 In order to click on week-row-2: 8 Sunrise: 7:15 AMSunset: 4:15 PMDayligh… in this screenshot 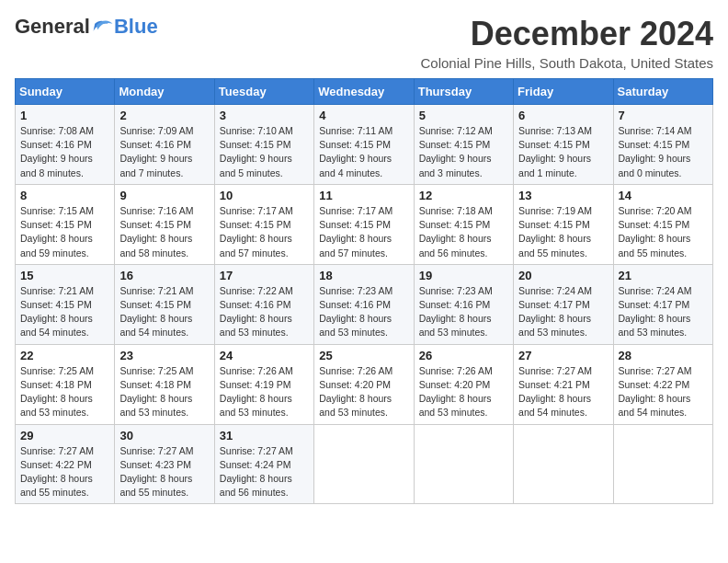, I will do `click(364, 224)`.